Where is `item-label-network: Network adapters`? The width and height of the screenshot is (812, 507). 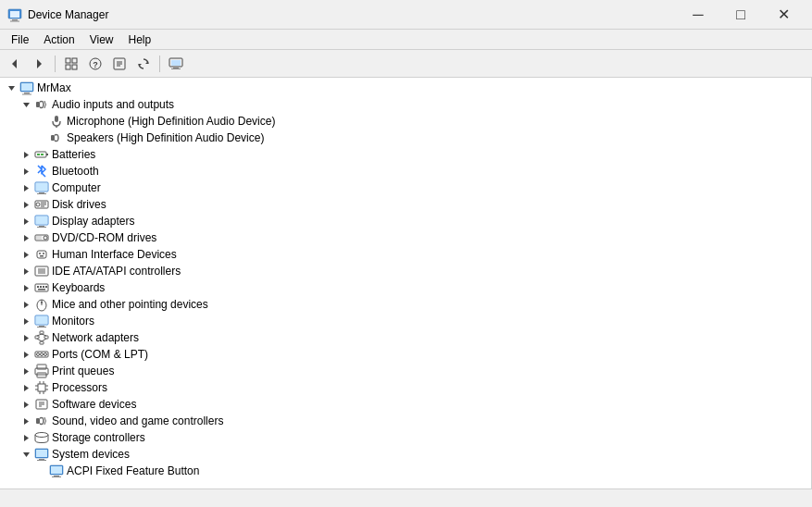 item-label-network: Network adapters is located at coordinates (95, 338).